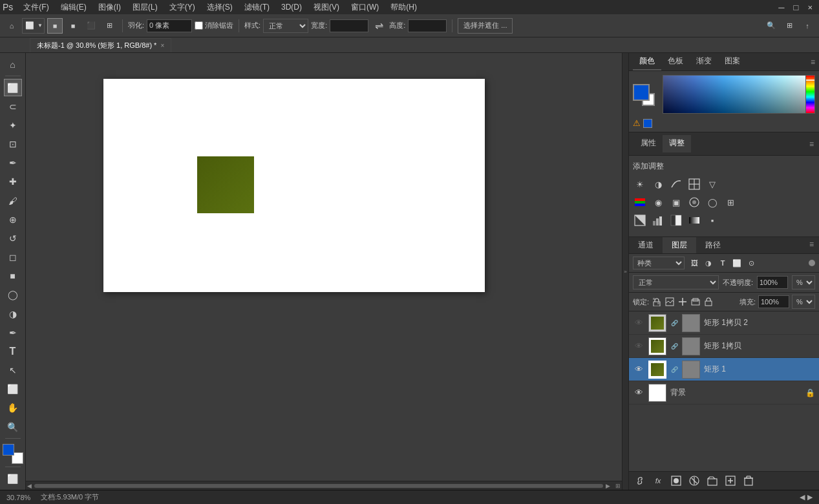 This screenshot has height=504, width=819. Describe the element at coordinates (30, 486) in the screenshot. I see `scroll-left-icon: ◀` at that location.